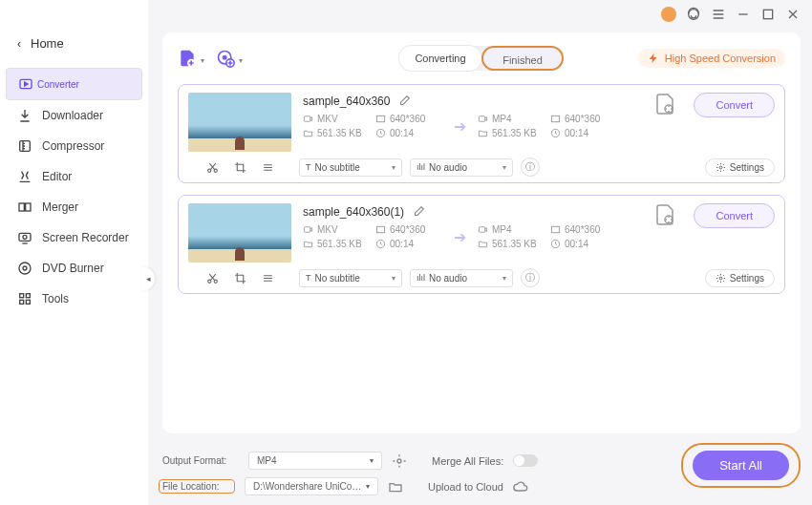  What do you see at coordinates (346, 101) in the screenshot?
I see `file-name: sample_640x360` at bounding box center [346, 101].